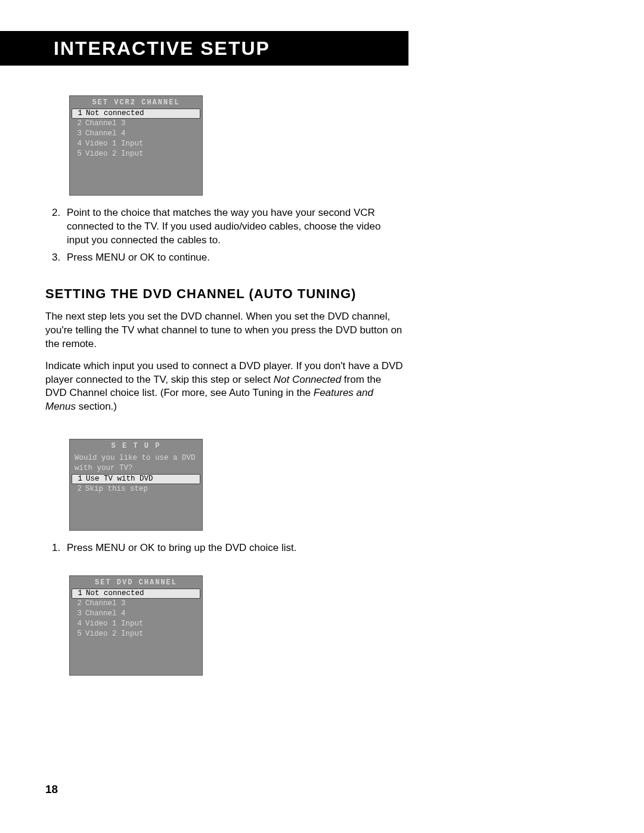 This screenshot has height=833, width=644. I want to click on step-item: Point to the choice that matches the way…, so click(233, 227).